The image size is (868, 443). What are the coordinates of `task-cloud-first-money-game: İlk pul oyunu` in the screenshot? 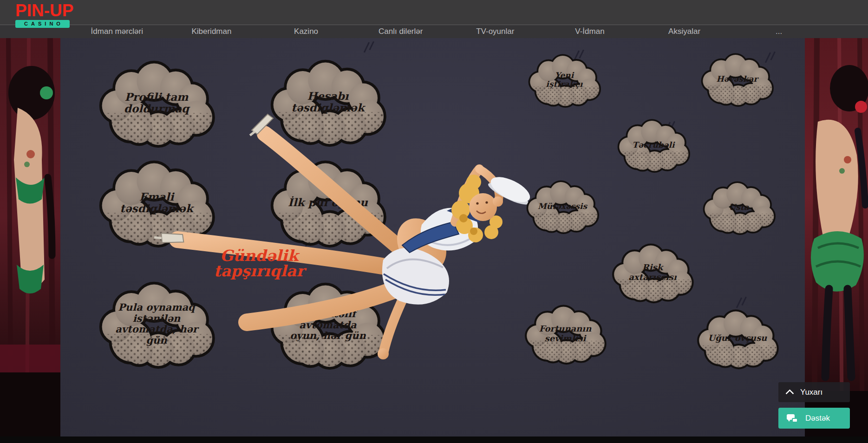 It's located at (328, 206).